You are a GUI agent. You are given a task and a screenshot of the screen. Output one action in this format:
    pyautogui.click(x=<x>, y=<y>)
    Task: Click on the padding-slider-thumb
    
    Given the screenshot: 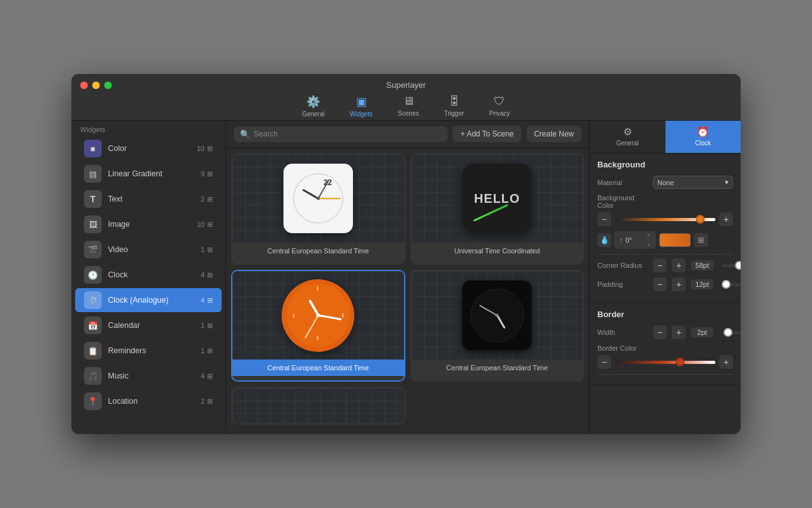 What is the action you would take?
    pyautogui.click(x=726, y=284)
    